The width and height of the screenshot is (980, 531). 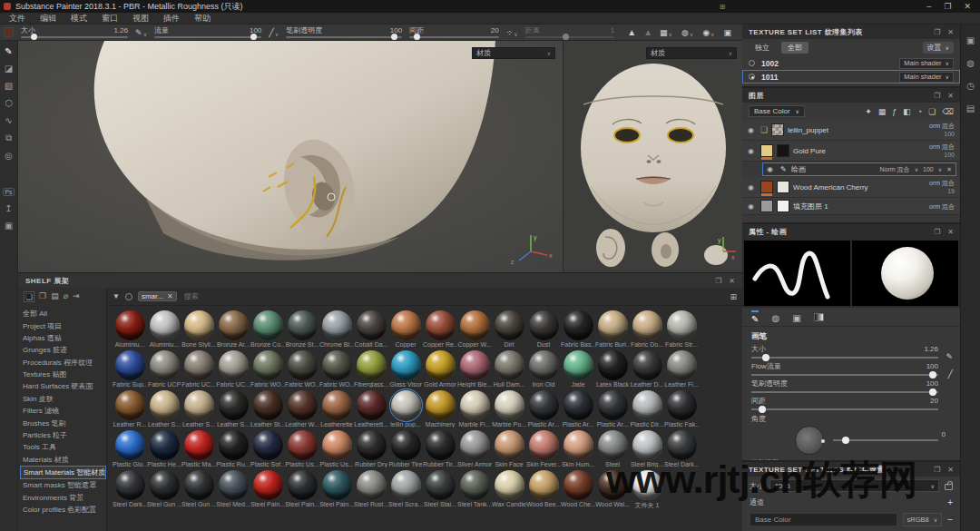 I want to click on flow-slider: 流量100, so click(x=208, y=33).